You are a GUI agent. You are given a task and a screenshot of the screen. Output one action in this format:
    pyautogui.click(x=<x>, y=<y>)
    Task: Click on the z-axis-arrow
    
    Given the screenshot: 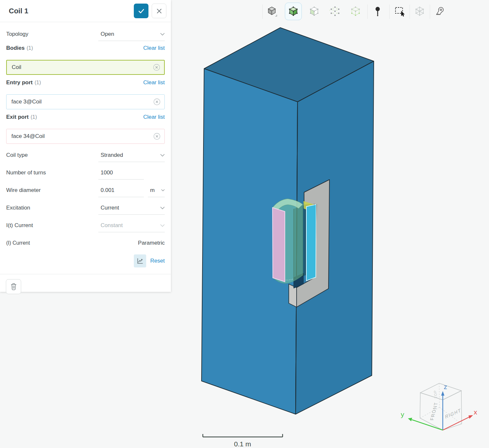 What is the action you would take?
    pyautogui.click(x=443, y=393)
    